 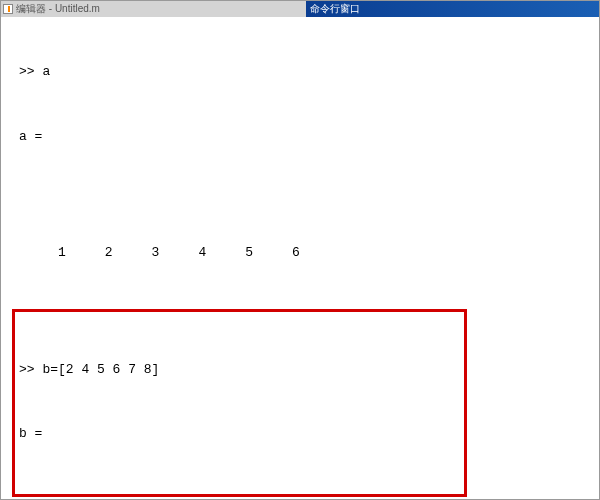 I want to click on editor-title: 编辑器 - Untitled.m, so click(x=58, y=9).